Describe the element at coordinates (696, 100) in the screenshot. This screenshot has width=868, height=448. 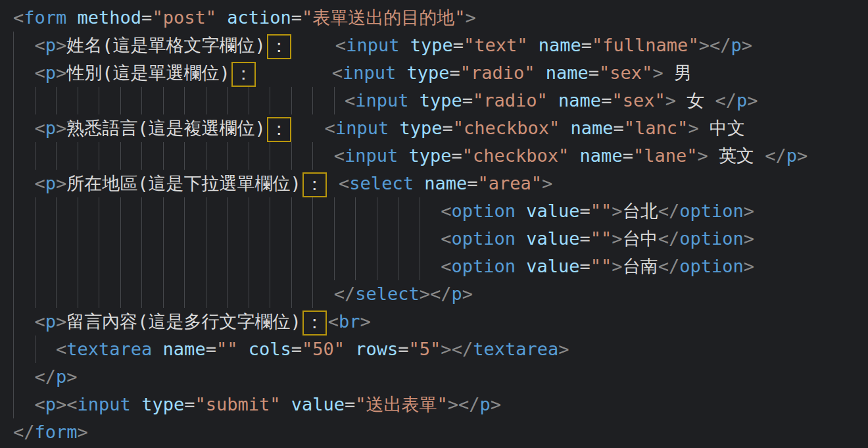
I see `code-token-txt: 女` at that location.